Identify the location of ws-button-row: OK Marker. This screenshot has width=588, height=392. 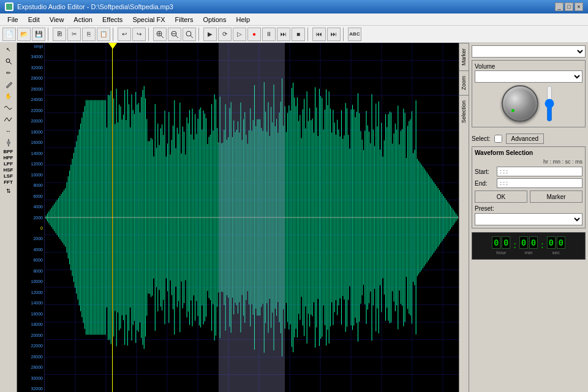
(529, 197).